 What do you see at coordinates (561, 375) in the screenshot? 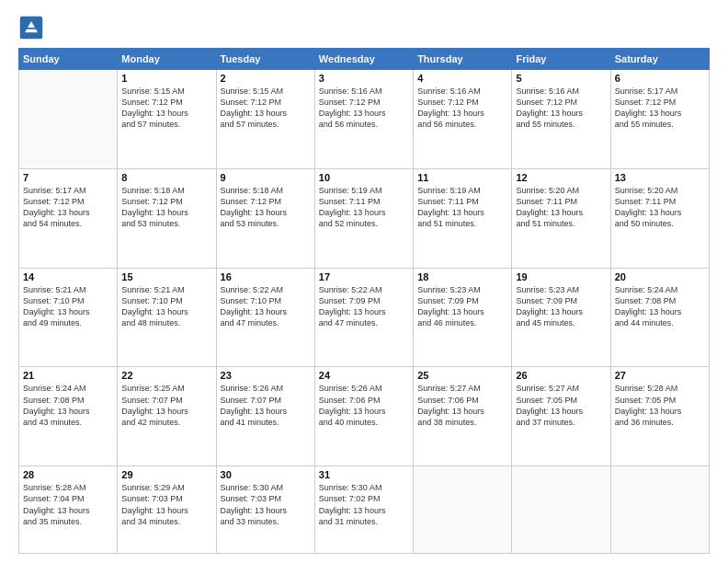
I see `day-number: 26` at bounding box center [561, 375].